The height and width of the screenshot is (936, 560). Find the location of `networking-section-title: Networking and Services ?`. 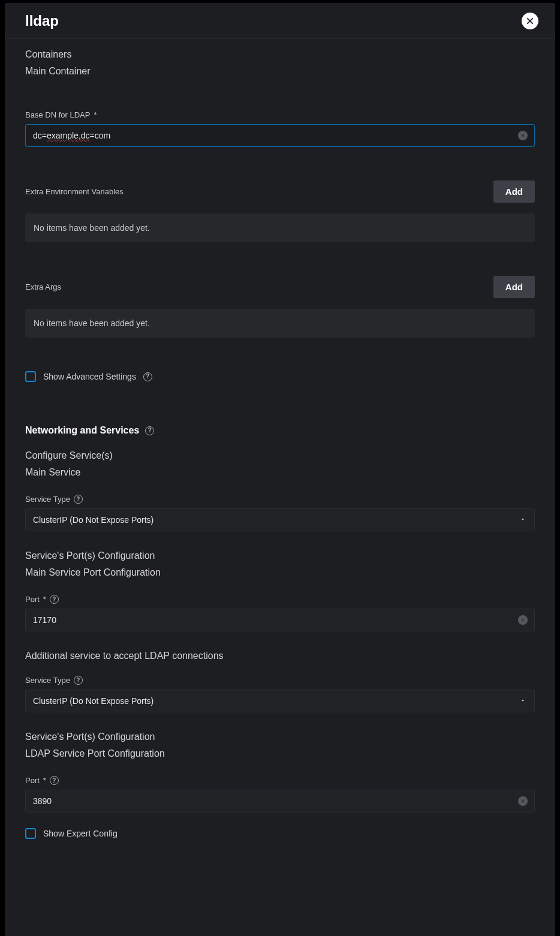

networking-section-title: Networking and Services ? is located at coordinates (280, 431).